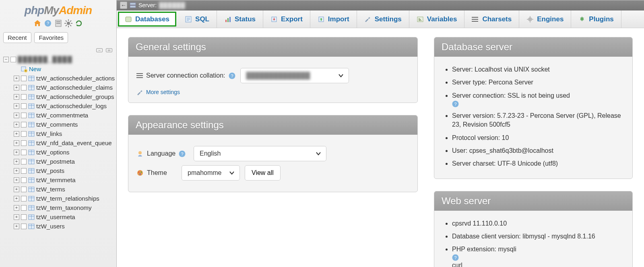 Image resolution: width=644 pixels, height=267 pixels. Describe the element at coordinates (99, 50) in the screenshot. I see `collapse-tree-icon: –` at that location.